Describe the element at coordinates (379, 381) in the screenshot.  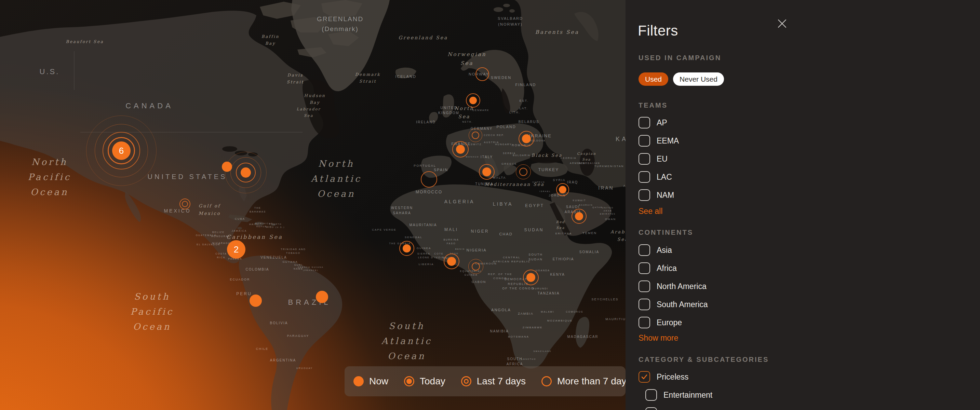
I see `legend-label: Now` at that location.